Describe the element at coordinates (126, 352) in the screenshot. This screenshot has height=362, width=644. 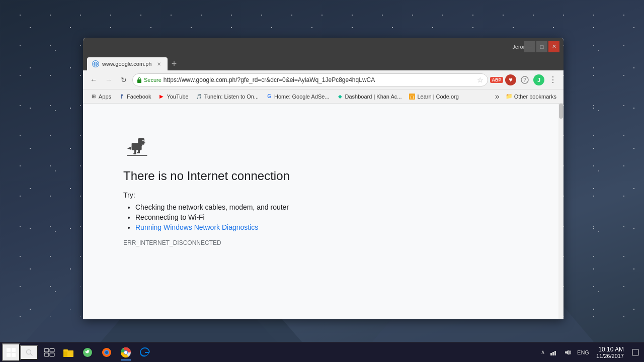
I see `taskbar-app-chrome` at that location.